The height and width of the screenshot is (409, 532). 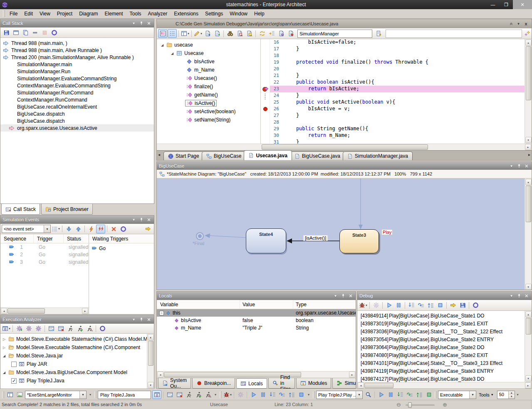 I want to click on fire-trigger-icon, so click(x=91, y=229).